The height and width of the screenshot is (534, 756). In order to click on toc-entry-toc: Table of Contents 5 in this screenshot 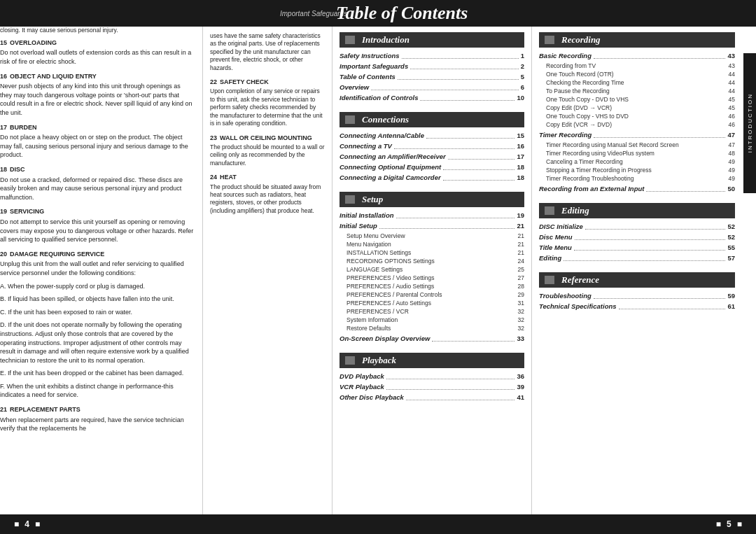, I will do `click(432, 77)`.